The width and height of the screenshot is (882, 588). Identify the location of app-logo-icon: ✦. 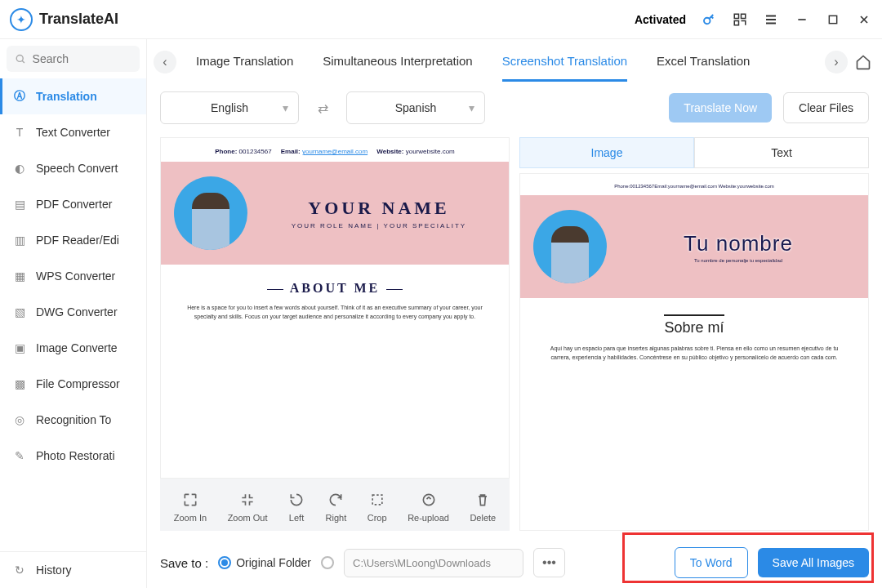
(21, 20).